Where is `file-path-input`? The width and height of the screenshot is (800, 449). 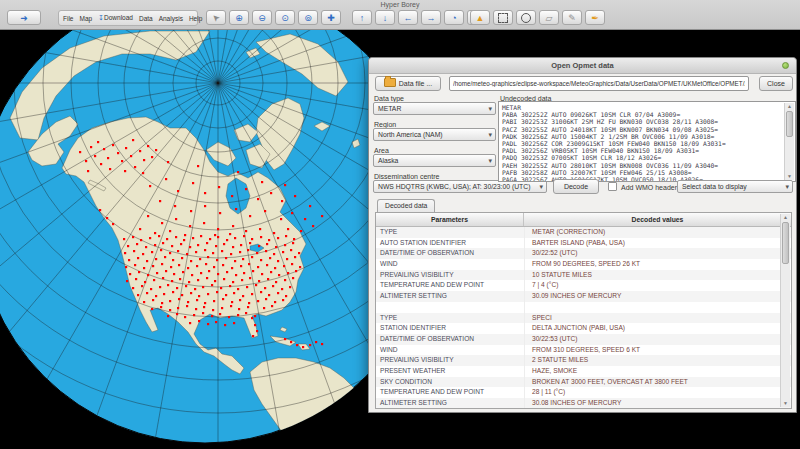
file-path-input is located at coordinates (599, 84).